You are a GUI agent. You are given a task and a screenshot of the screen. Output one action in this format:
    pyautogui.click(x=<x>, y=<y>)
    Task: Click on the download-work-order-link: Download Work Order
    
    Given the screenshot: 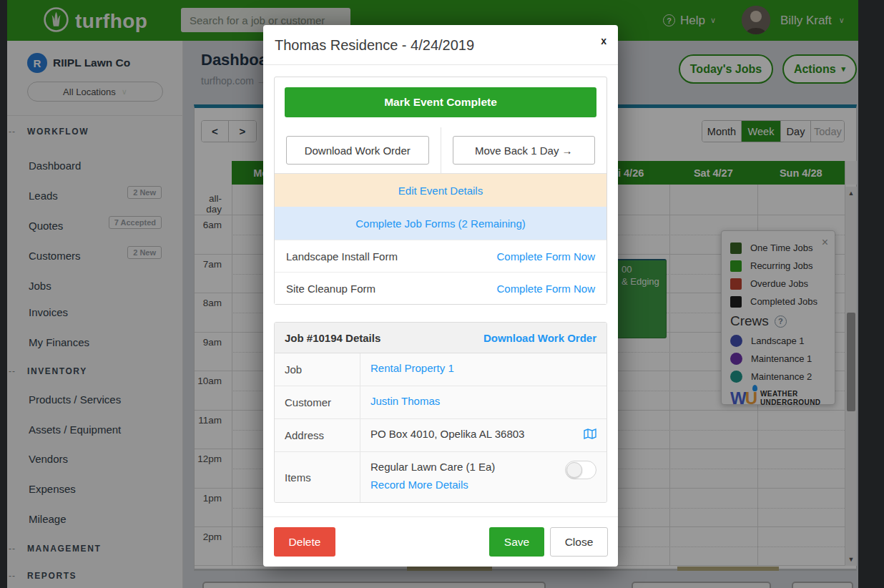 What is the action you would take?
    pyautogui.click(x=540, y=338)
    